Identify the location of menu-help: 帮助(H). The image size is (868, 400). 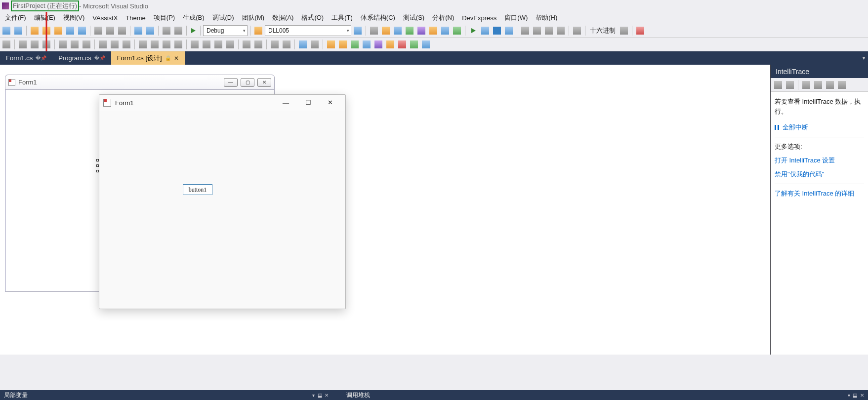
(546, 18).